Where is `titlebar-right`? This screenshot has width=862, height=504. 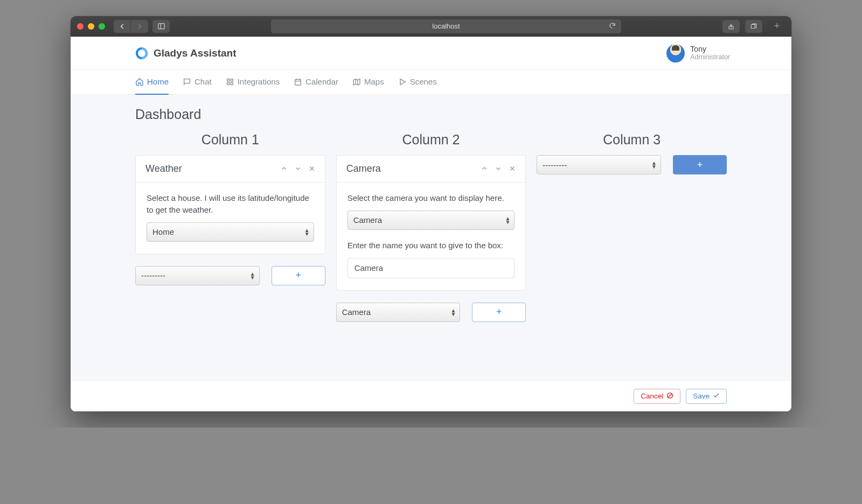
titlebar-right is located at coordinates (742, 26).